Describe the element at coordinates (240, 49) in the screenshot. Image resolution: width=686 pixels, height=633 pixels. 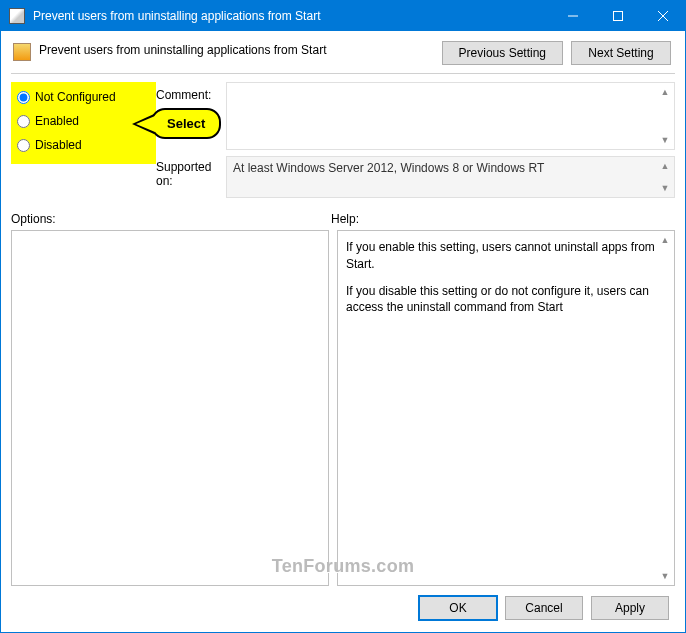
I see `policy-title: Prevent users from uninstalling applicat…` at that location.